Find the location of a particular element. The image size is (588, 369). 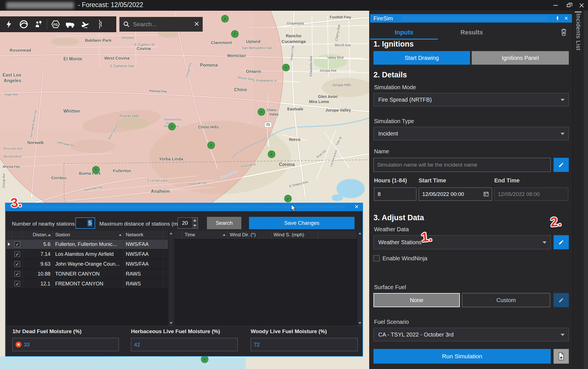

column-distance: Distan... is located at coordinates (38, 235).